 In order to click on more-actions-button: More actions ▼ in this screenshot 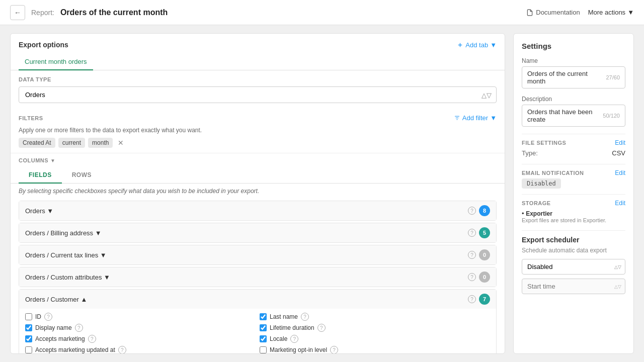, I will do `click(611, 12)`.